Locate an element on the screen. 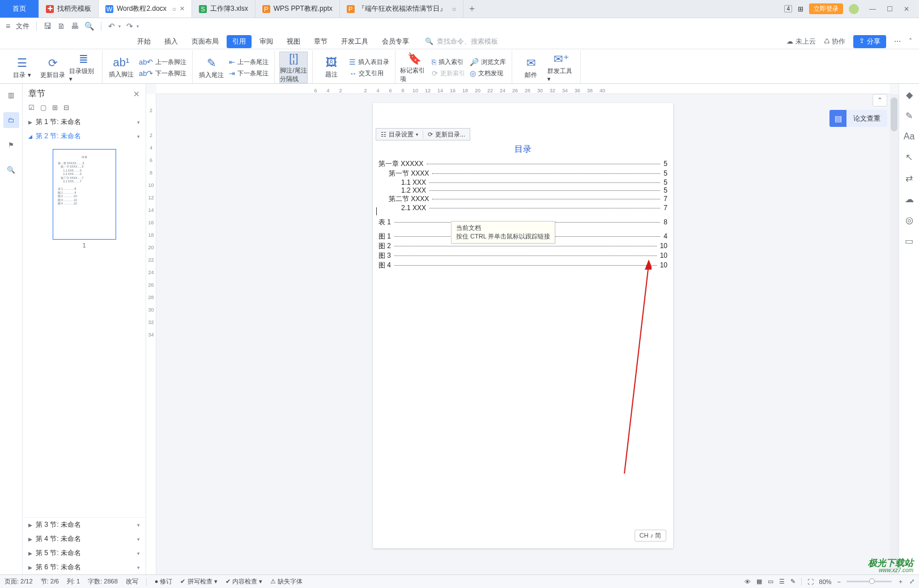 The width and height of the screenshot is (919, 588). section-item: ▶第 4 节: 未命名▾ is located at coordinates (84, 539).